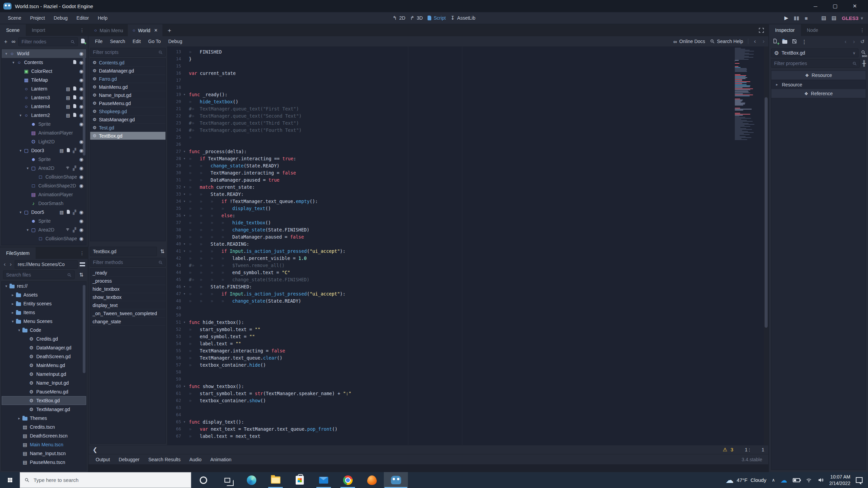  I want to click on weather-widget: ☁ 47°FCloudy, so click(746, 480).